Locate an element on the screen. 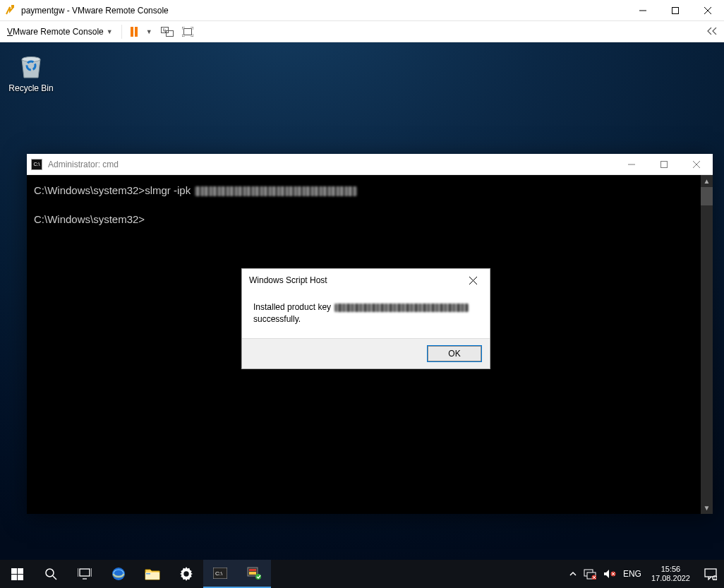 The width and height of the screenshot is (724, 588). pause-button is located at coordinates (134, 32).